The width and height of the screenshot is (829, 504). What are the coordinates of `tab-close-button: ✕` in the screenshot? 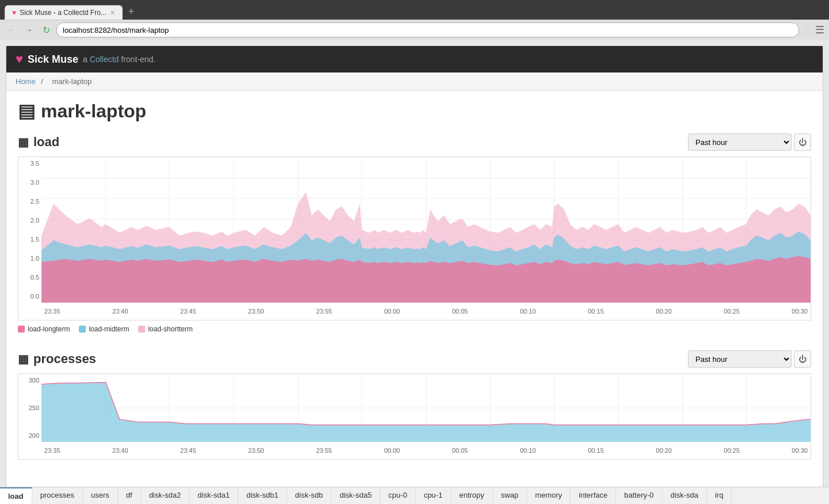 It's located at (113, 13).